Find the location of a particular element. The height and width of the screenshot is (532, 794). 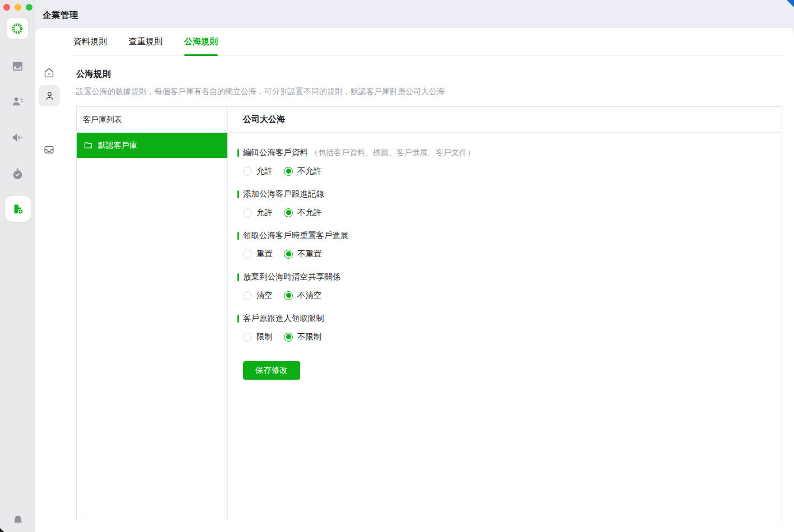

nav-item-customers-active is located at coordinates (49, 96).